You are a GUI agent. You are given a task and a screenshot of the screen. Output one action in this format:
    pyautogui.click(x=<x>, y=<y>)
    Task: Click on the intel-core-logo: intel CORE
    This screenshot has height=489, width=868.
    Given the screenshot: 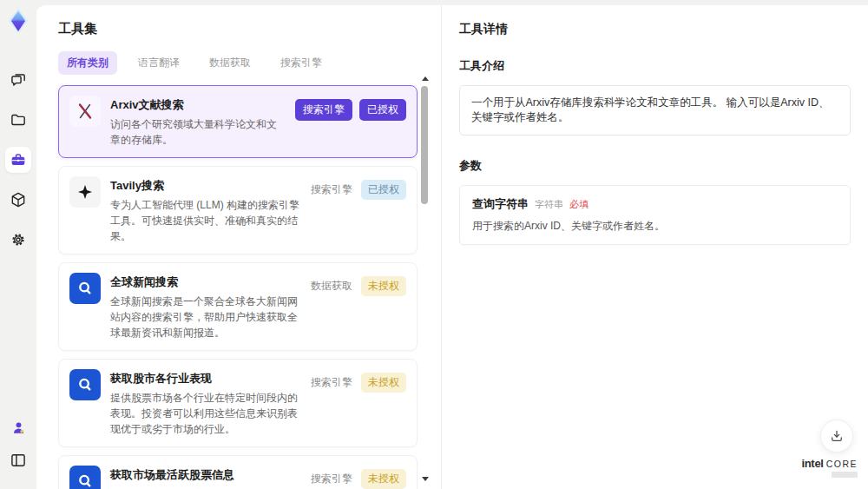 What is the action you would take?
    pyautogui.click(x=830, y=467)
    